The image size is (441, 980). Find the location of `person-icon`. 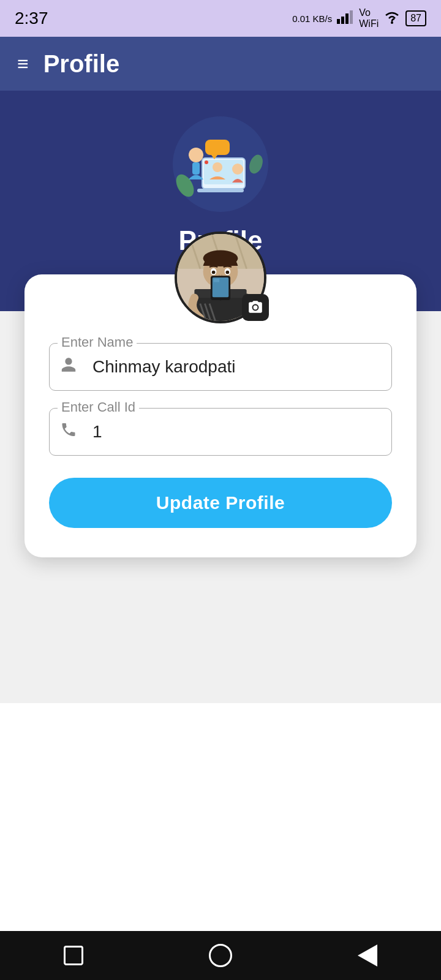

person-icon is located at coordinates (69, 368).